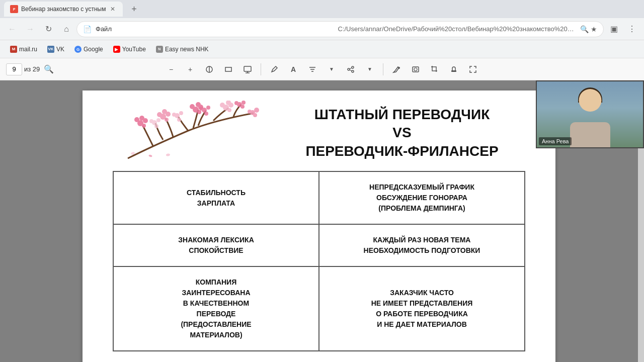 This screenshot has height=362, width=644. Describe the element at coordinates (89, 49) in the screenshot. I see `bookmark-google: G Google` at that location.